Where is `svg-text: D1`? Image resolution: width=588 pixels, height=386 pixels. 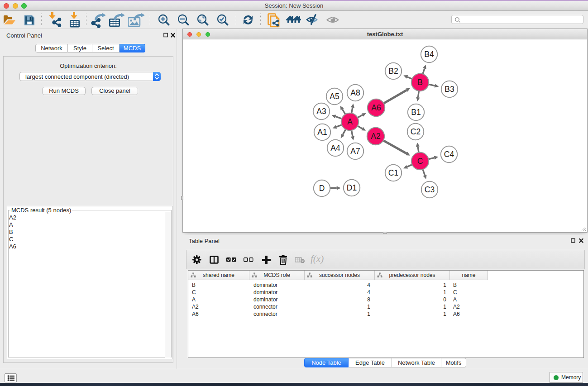 svg-text: D1 is located at coordinates (352, 188).